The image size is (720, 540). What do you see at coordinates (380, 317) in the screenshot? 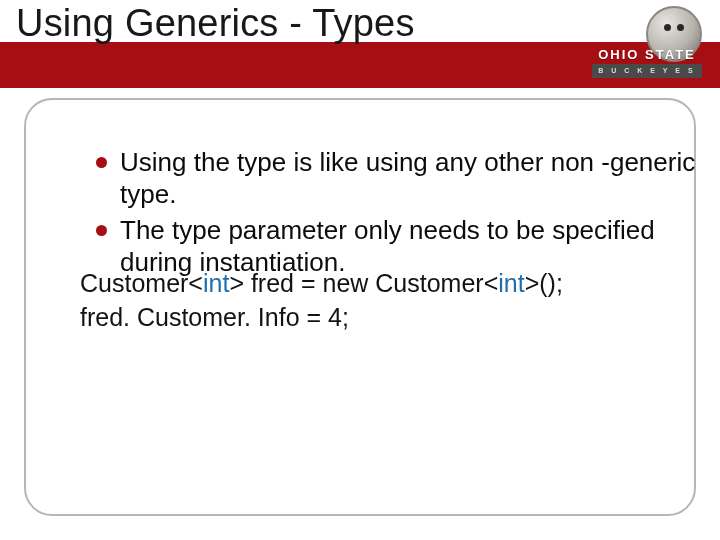
I see `code-line: fred. Customer. Info = 4;` at bounding box center [380, 317].